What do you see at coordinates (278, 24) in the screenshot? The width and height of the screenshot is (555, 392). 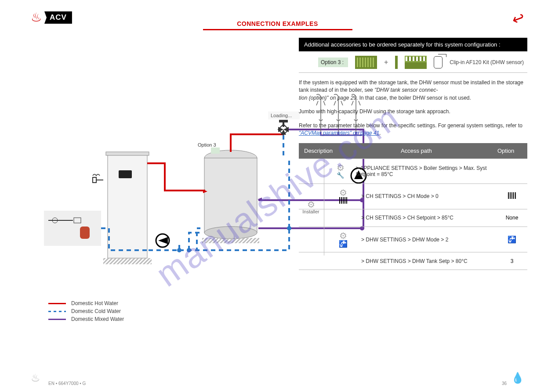 I see `page-title-text: CONNECTION EXAMPLES` at bounding box center [278, 24].